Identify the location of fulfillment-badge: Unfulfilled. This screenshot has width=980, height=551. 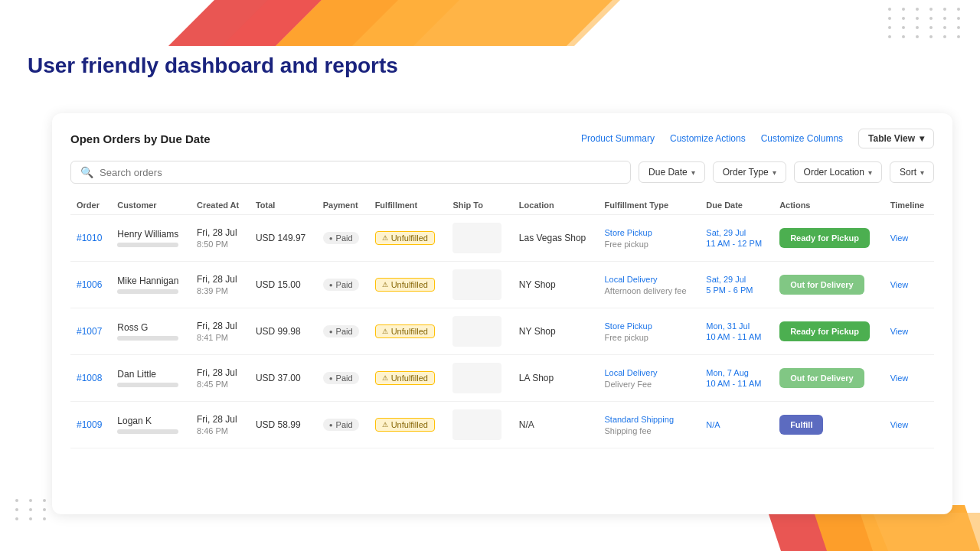
(405, 238).